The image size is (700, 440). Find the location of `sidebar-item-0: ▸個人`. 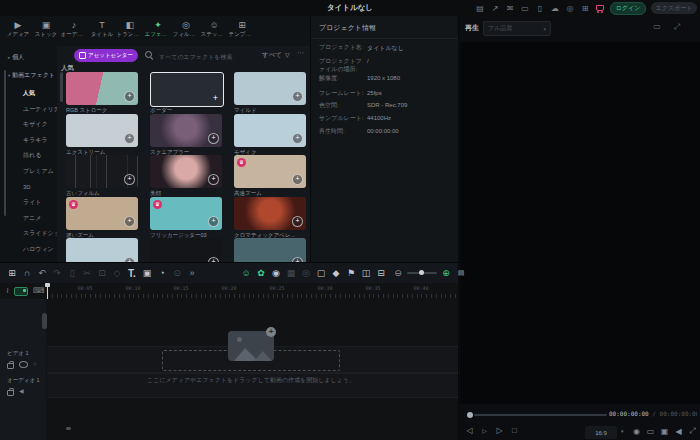

sidebar-item-0: ▸個人 is located at coordinates (28, 57).